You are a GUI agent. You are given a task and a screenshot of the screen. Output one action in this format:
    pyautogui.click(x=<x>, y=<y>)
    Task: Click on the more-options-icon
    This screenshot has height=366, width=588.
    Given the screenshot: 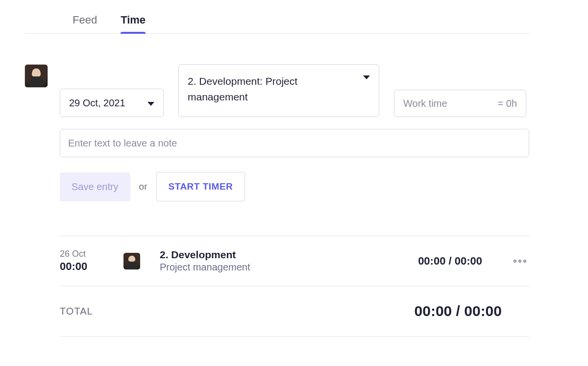 What is the action you would take?
    pyautogui.click(x=520, y=261)
    